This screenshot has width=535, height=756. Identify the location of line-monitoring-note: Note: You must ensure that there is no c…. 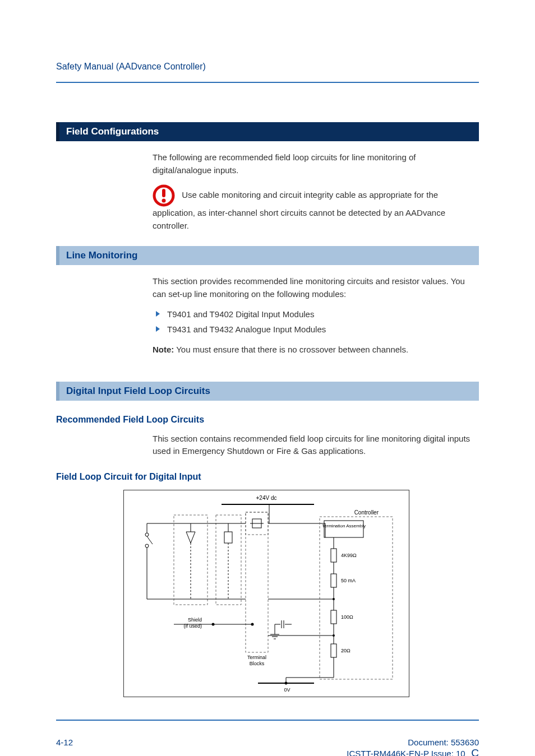
(313, 350).